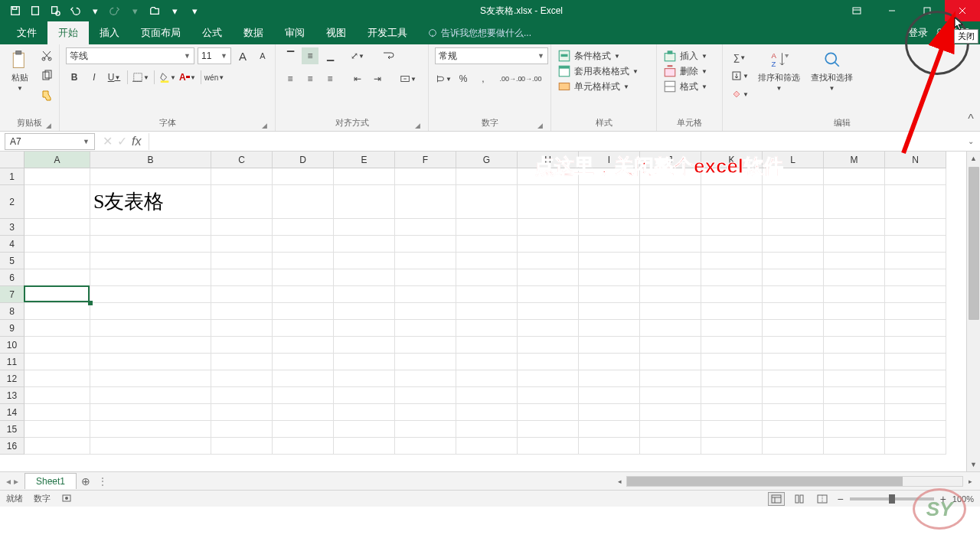 The height and width of the screenshot is (551, 980). Describe the element at coordinates (740, 94) in the screenshot. I see `clear-icon: ▼` at that location.